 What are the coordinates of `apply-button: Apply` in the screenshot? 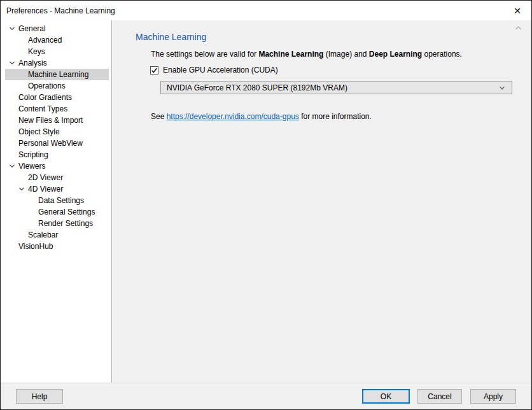 It's located at (493, 396).